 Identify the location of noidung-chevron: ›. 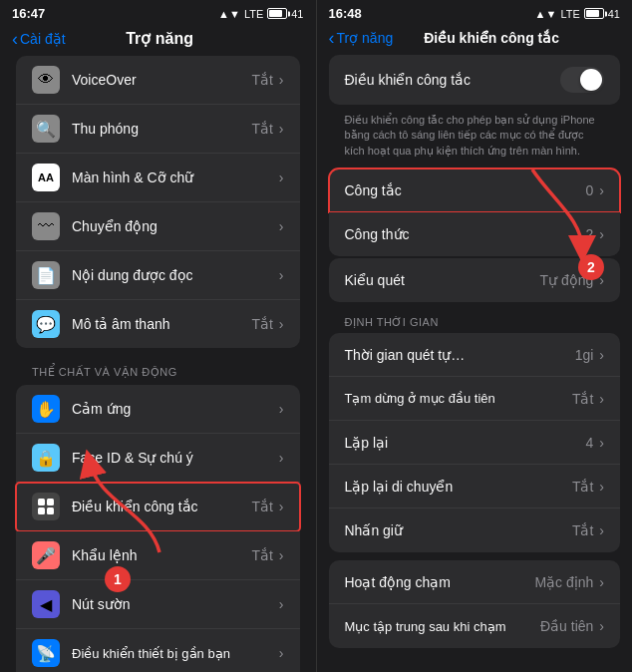
(281, 275).